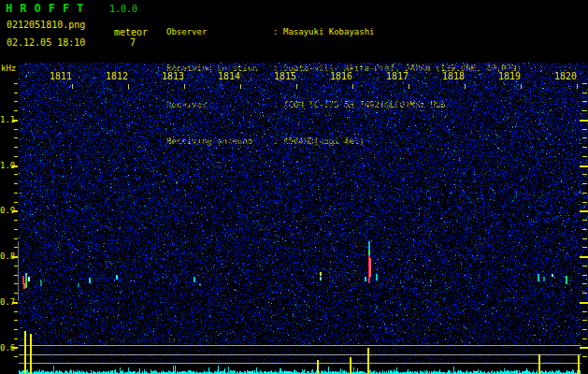 The height and width of the screenshot is (374, 588). I want to click on time-label-1815: 1815, so click(285, 77).